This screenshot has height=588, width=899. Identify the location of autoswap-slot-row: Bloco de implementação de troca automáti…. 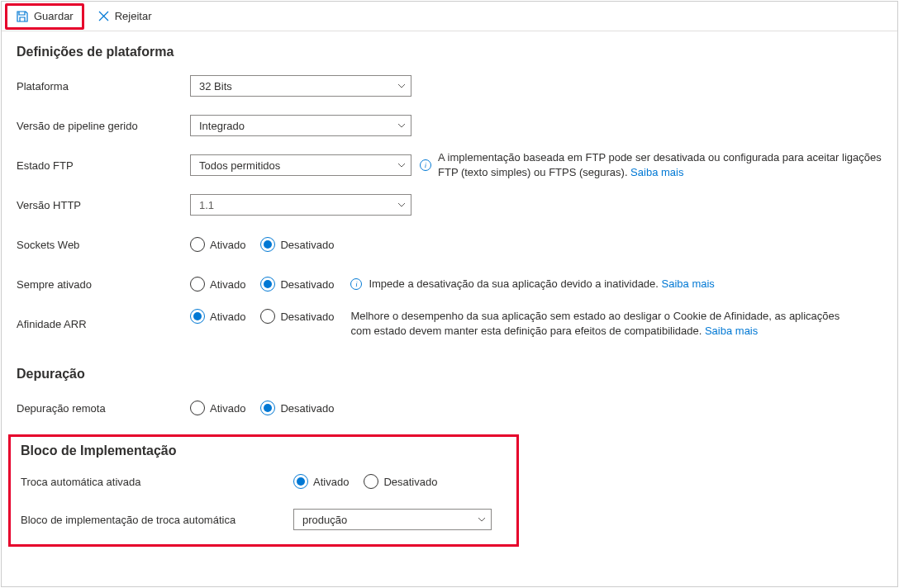
(264, 519).